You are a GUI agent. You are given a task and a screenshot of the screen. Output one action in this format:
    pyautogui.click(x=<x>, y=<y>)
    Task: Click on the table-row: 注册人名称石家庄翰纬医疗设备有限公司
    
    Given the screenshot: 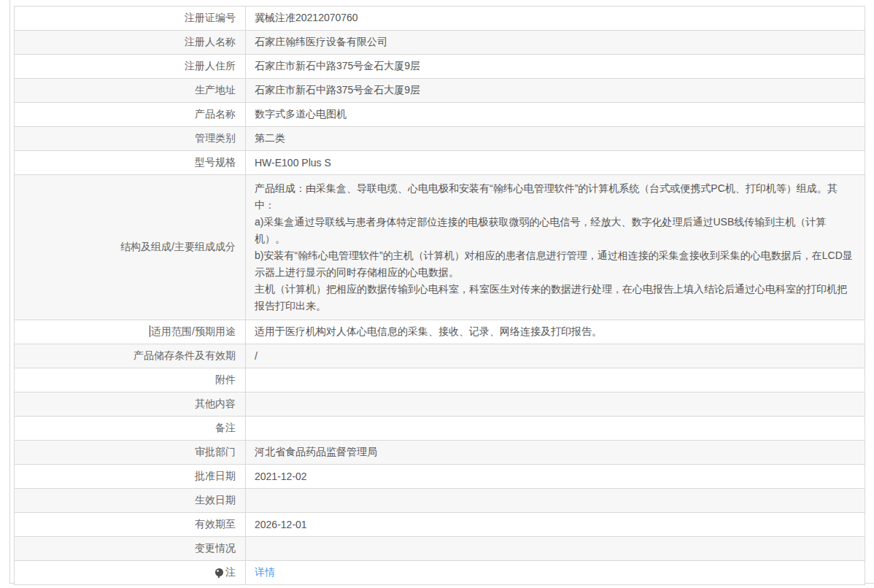 What is the action you would take?
    pyautogui.click(x=440, y=42)
    